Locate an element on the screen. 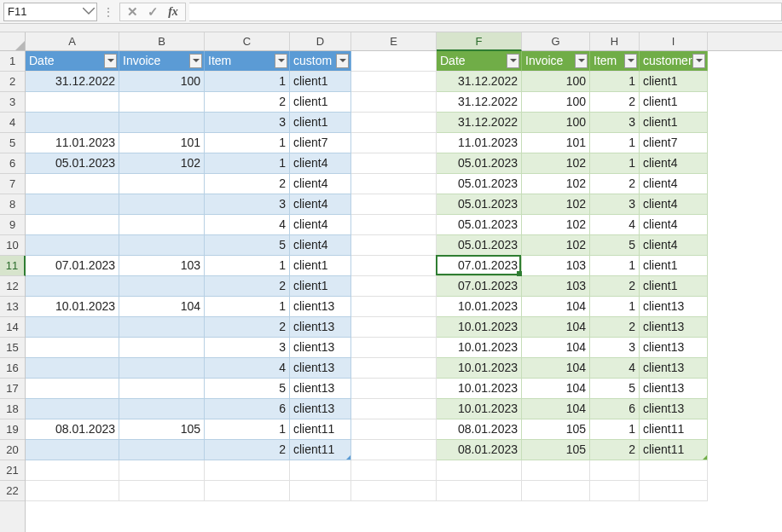 This screenshot has height=532, width=782. cell-F10: 05.01.2023 is located at coordinates (479, 246).